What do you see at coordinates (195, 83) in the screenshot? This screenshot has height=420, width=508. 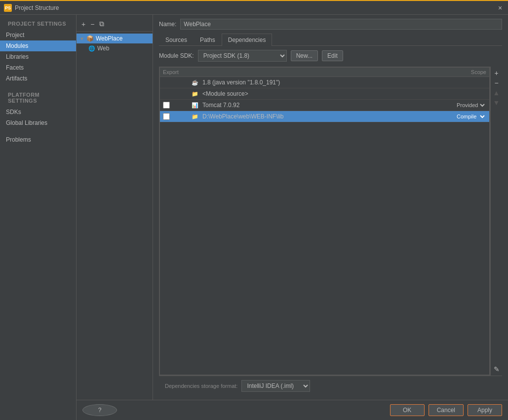 I see `jdk-icon: ☕` at bounding box center [195, 83].